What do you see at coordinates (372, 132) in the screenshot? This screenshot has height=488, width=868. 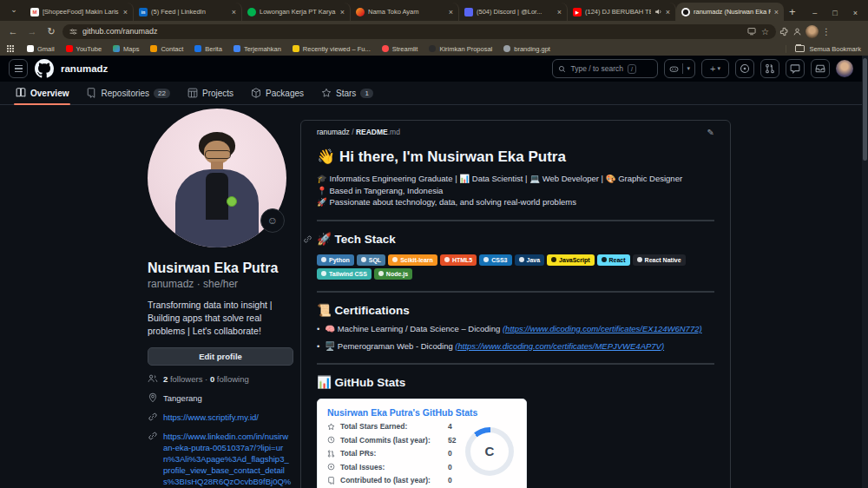 I see `readme-filename: README` at bounding box center [372, 132].